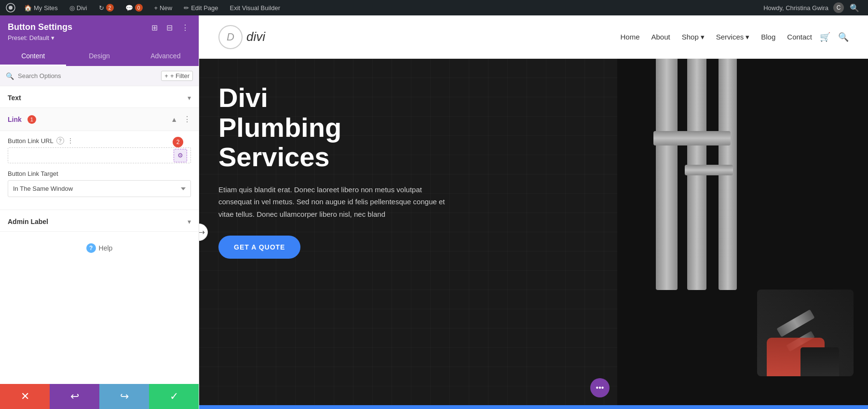 The width and height of the screenshot is (868, 409). What do you see at coordinates (259, 247) in the screenshot?
I see `hero-cta-button: GET A QUOTE` at bounding box center [259, 247].